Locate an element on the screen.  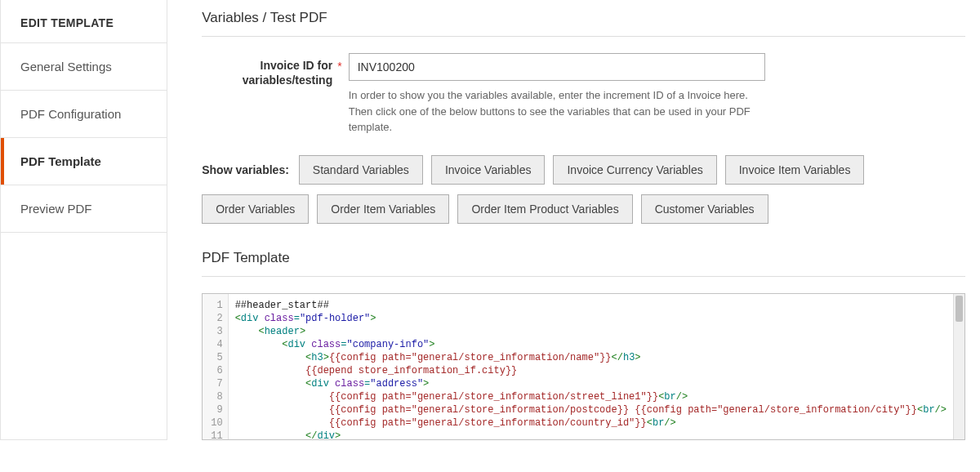
invoice-id-input is located at coordinates (557, 67).